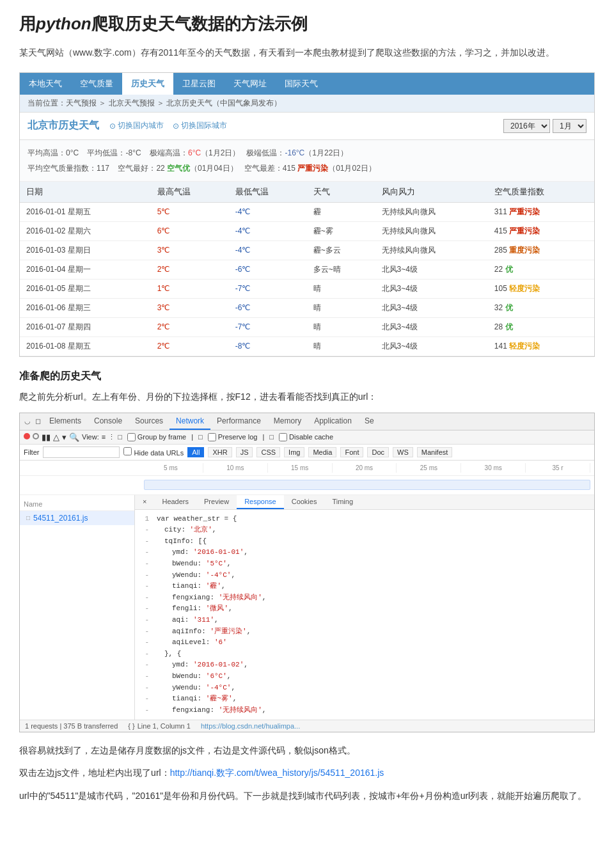 The image size is (614, 868). What do you see at coordinates (201, 437) in the screenshot?
I see `empty-checkbox2: □` at bounding box center [201, 437].